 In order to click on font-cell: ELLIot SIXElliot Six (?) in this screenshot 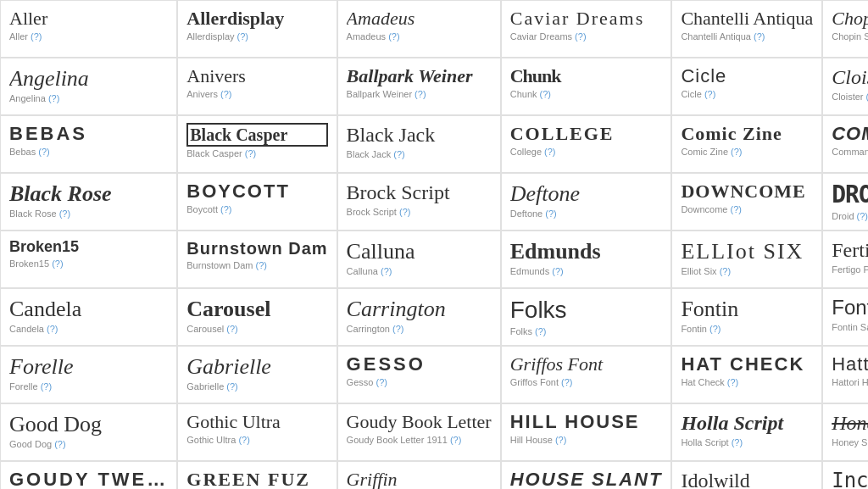, I will do `click(747, 259)`.